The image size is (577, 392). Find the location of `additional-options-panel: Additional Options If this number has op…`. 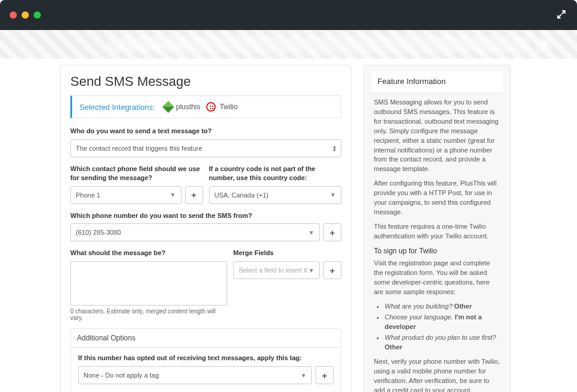

additional-options-panel: Additional Options If this number has op… is located at coordinates (206, 360).